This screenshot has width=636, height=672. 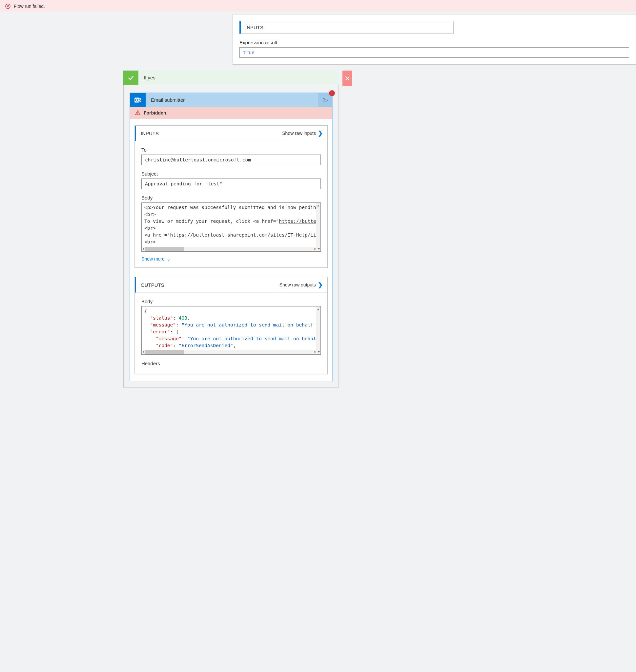 What do you see at coordinates (231, 326) in the screenshot?
I see `outputs-section: OUTPUTS Show raw outputs ❯ Body { "statu…` at bounding box center [231, 326].